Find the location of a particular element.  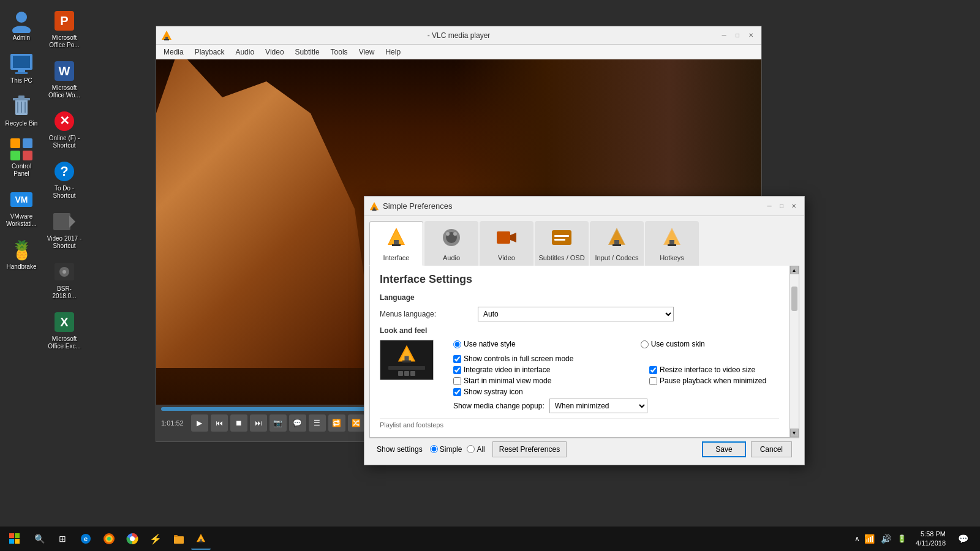

vlc-menu-tools: Tools is located at coordinates (339, 52).